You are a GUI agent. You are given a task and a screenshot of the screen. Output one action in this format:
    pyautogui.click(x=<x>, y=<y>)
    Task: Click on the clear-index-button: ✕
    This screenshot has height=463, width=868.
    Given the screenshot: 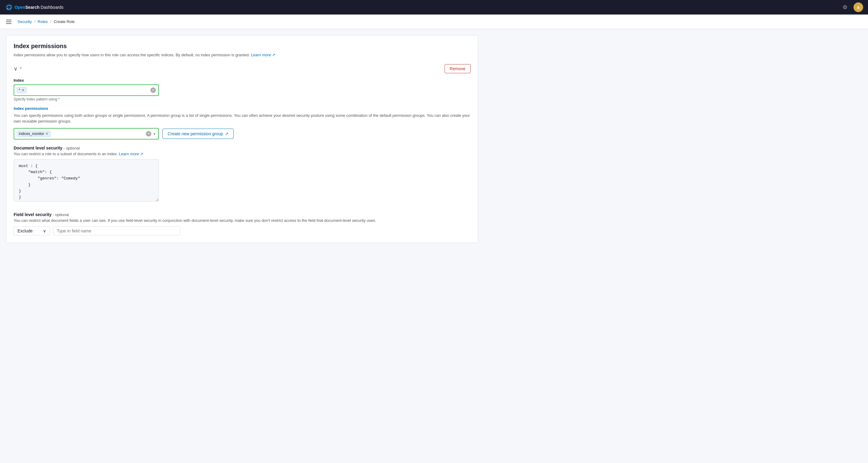 What is the action you would take?
    pyautogui.click(x=153, y=90)
    